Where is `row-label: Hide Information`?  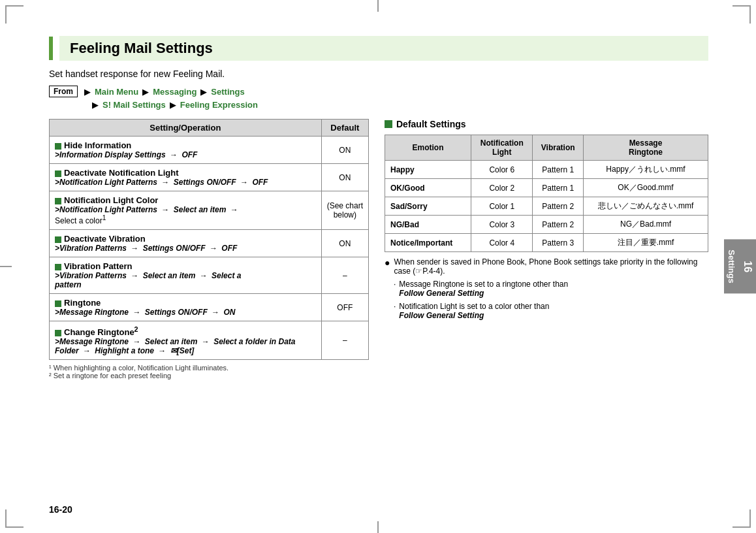
row-label: Hide Information is located at coordinates (185, 145).